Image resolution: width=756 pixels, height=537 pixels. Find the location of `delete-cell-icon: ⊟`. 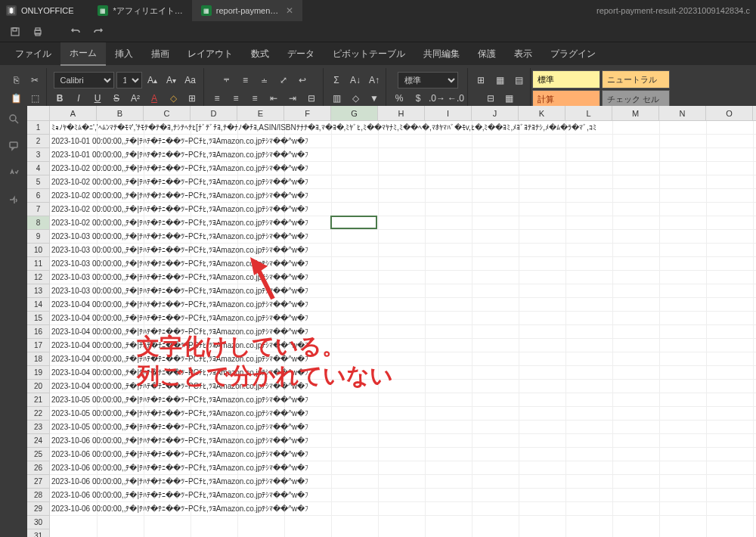

delete-cell-icon: ⊟ is located at coordinates (491, 98).